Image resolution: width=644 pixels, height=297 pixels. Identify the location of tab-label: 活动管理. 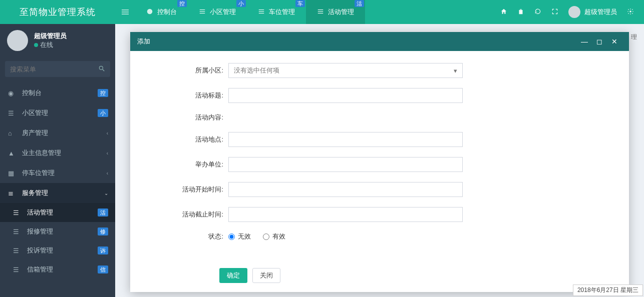
(341, 12).